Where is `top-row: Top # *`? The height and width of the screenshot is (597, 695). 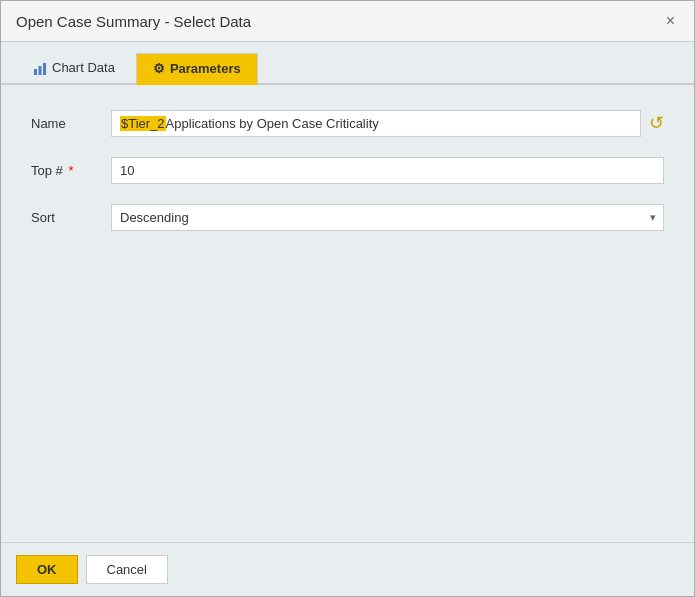 top-row: Top # * is located at coordinates (348, 170).